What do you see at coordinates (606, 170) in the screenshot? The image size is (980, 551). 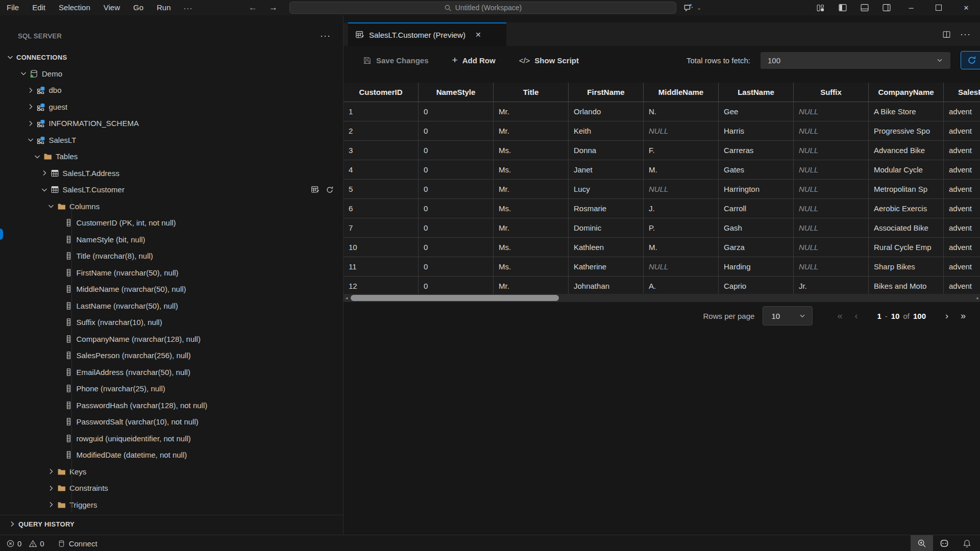 I see `grid-cell-firstname: Janet` at bounding box center [606, 170].